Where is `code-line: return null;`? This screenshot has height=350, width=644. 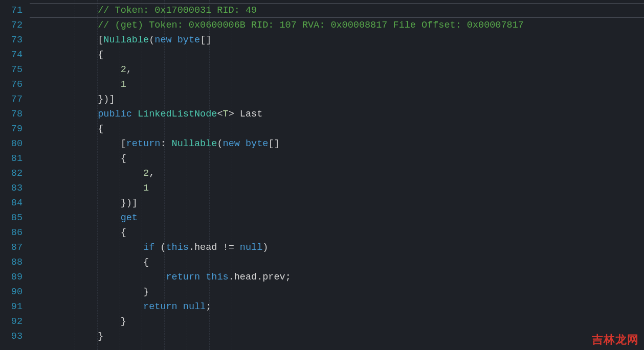
code-line: return null; is located at coordinates (337, 307).